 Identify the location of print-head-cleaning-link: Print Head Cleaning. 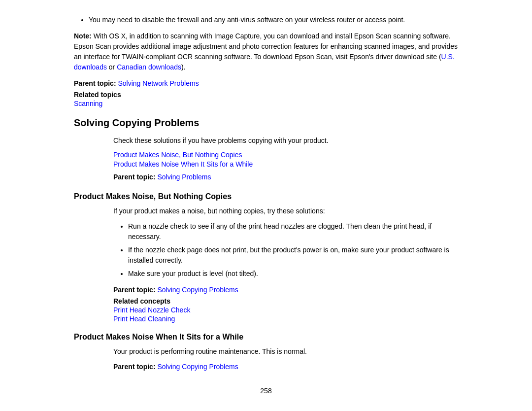
(286, 319).